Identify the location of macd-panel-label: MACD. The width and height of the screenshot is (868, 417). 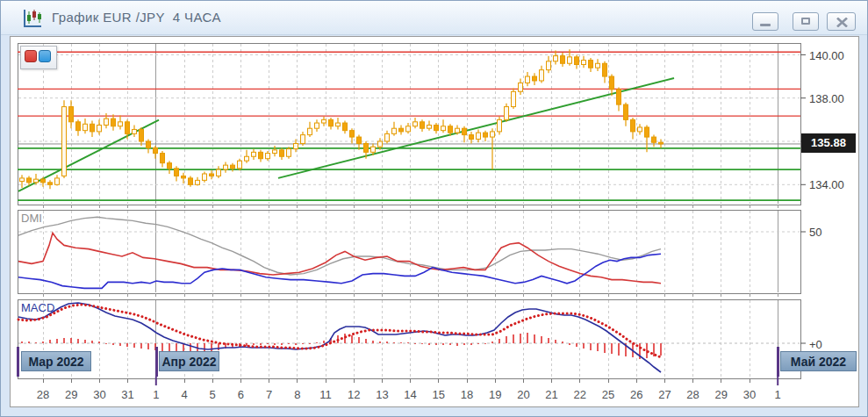
(38, 307).